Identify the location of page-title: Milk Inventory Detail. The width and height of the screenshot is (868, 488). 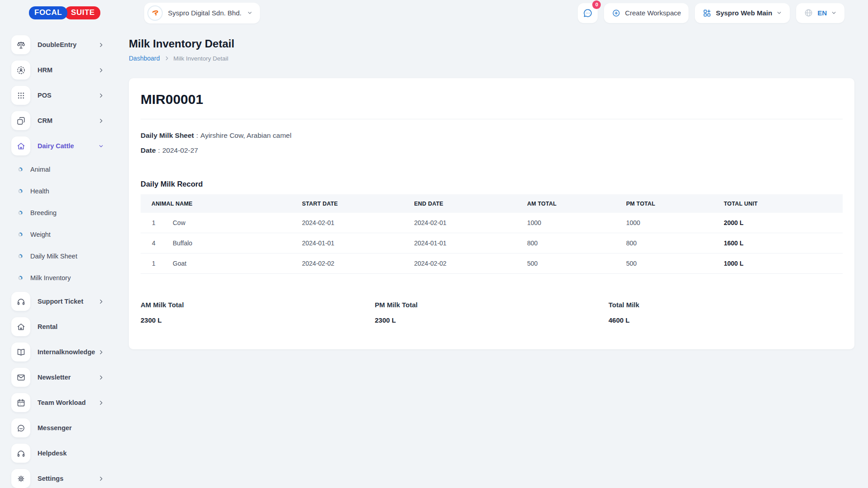
(492, 44).